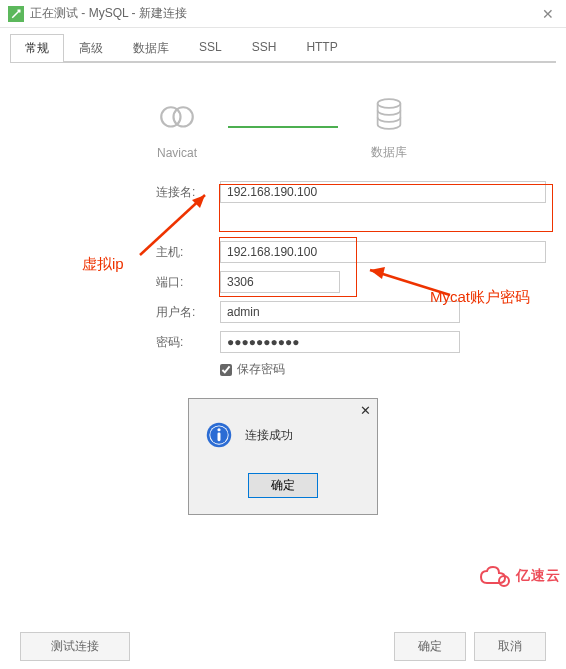 The width and height of the screenshot is (566, 669). I want to click on msgbox-close-icon: ✕, so click(366, 410).